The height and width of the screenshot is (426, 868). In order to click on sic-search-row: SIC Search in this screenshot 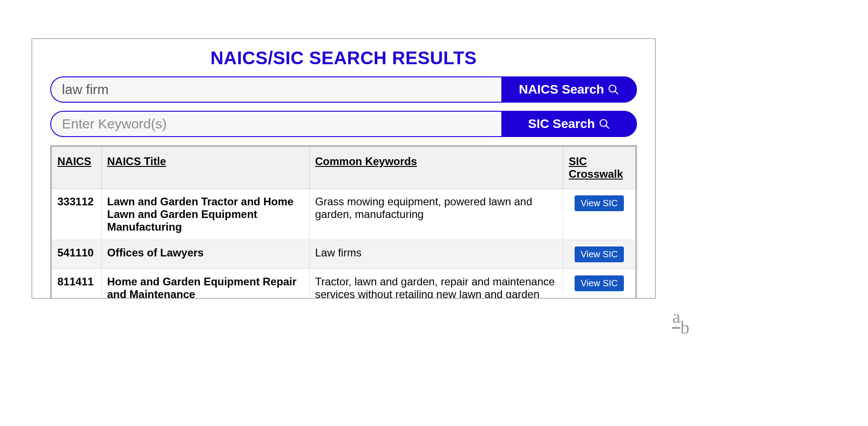, I will do `click(344, 124)`.